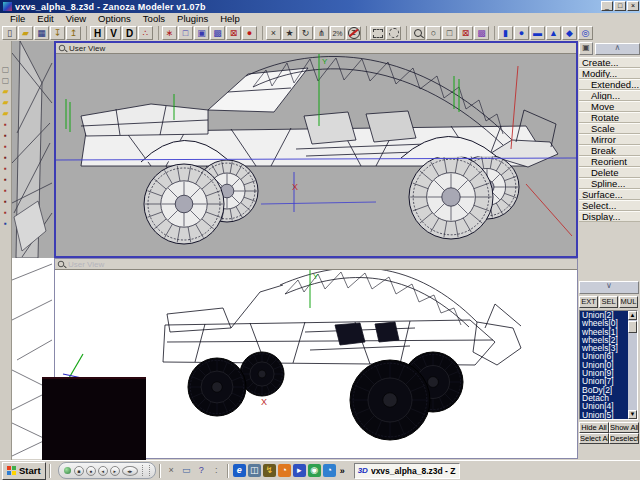 The height and width of the screenshot is (480, 640). Describe the element at coordinates (218, 33) in the screenshot. I see `textured-cube-icon: ▩` at that location.